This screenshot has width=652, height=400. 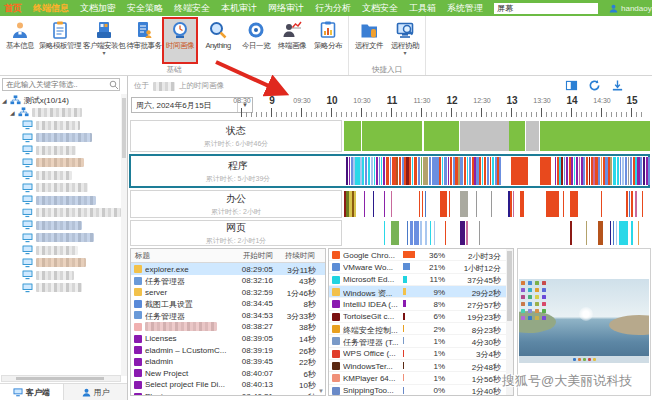 What do you see at coordinates (32, 392) in the screenshot?
I see `sidebar-tab-clients: 客户端` at bounding box center [32, 392].